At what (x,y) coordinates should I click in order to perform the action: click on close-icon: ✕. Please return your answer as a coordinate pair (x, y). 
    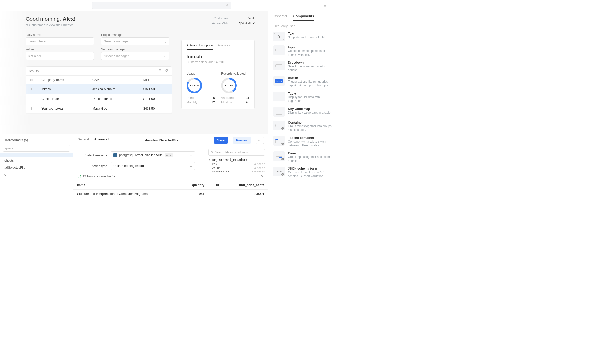
    Looking at the image, I should click on (262, 176).